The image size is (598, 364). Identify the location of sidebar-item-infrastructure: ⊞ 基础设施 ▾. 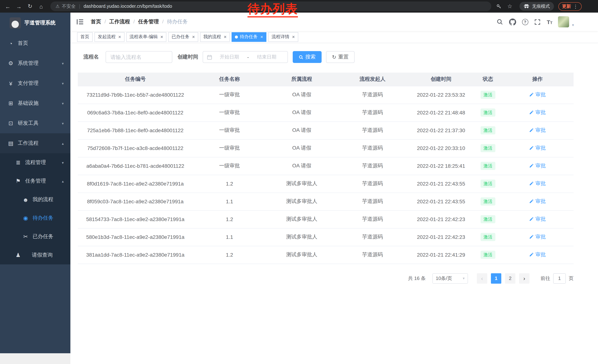
(35, 103).